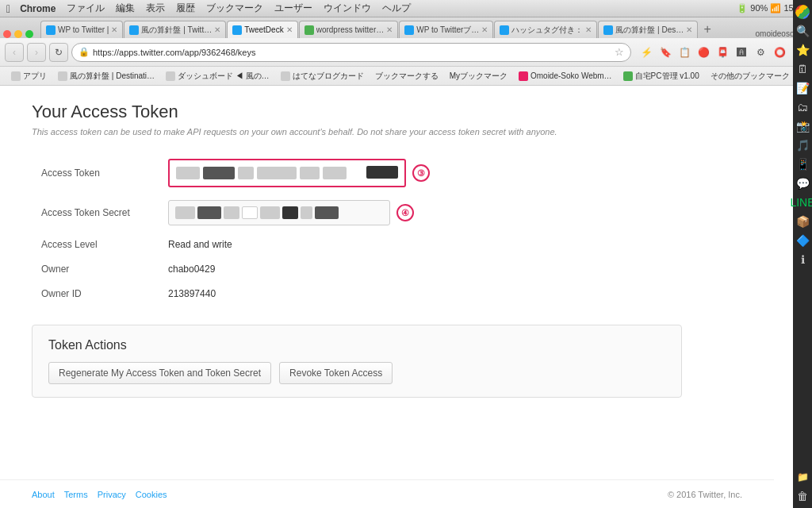 Image resolution: width=812 pixels, height=508 pixels. I want to click on address-bar: 🔒 https://apps.twitter.com/app/9362468/k…, so click(351, 52).